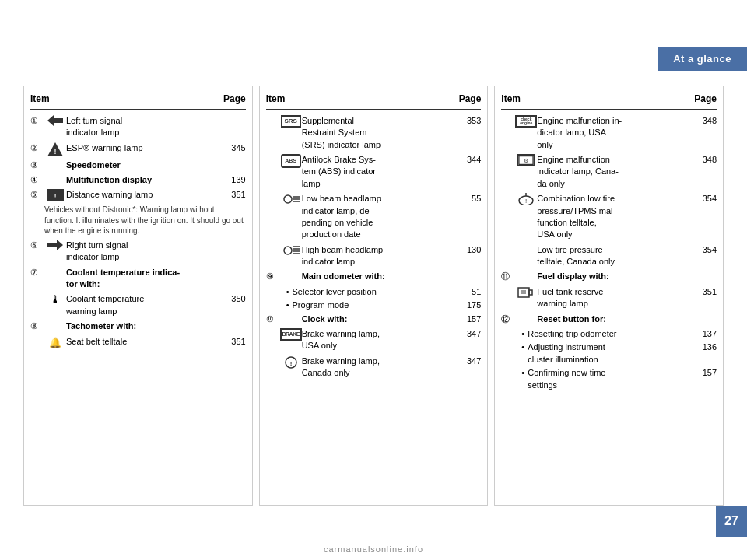 This screenshot has width=747, height=560. What do you see at coordinates (37, 272) in the screenshot?
I see `row-number: ⑦` at bounding box center [37, 272].